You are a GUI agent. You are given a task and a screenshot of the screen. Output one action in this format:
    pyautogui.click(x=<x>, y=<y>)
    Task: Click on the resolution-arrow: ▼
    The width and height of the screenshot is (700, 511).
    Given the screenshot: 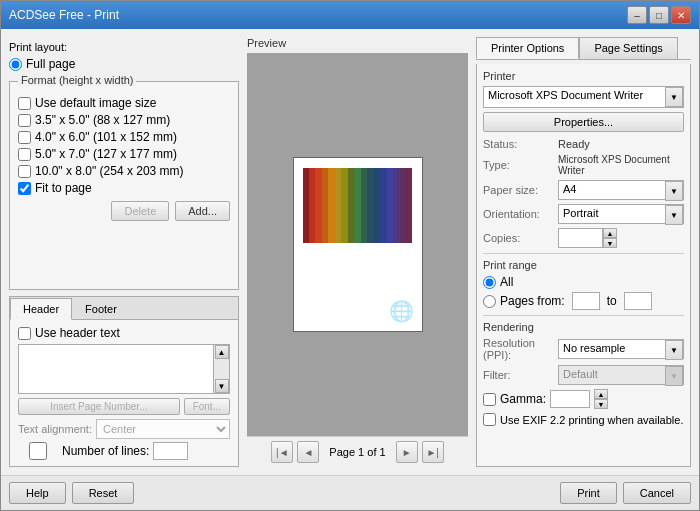 What is the action you would take?
    pyautogui.click(x=674, y=350)
    